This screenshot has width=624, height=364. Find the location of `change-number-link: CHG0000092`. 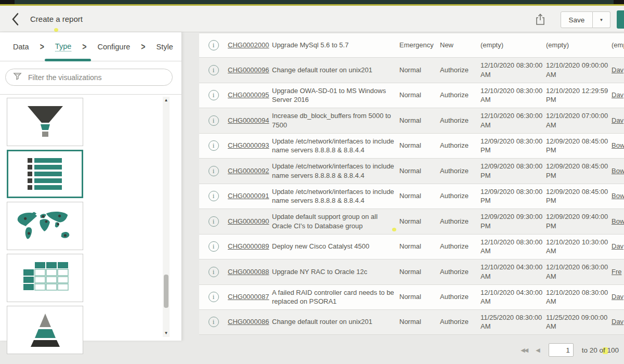

change-number-link: CHG0000092 is located at coordinates (250, 171).